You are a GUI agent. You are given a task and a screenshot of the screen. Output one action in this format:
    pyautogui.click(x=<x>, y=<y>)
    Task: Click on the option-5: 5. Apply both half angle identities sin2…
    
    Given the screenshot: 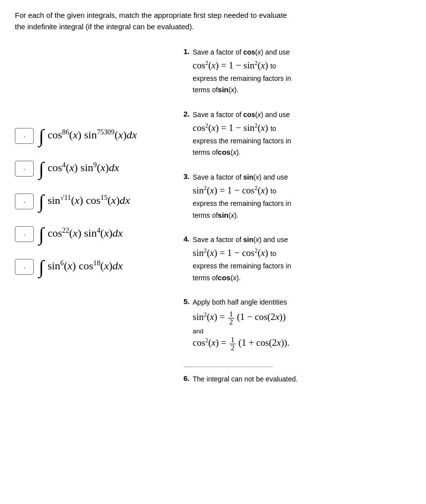 What is the action you would take?
    pyautogui.click(x=298, y=325)
    